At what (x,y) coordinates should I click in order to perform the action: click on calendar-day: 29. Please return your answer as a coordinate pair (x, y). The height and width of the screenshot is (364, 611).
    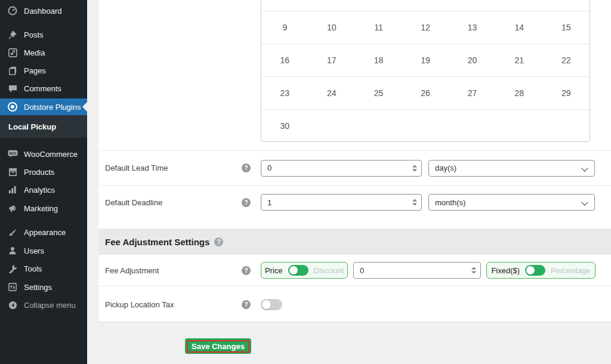
    Looking at the image, I should click on (566, 93).